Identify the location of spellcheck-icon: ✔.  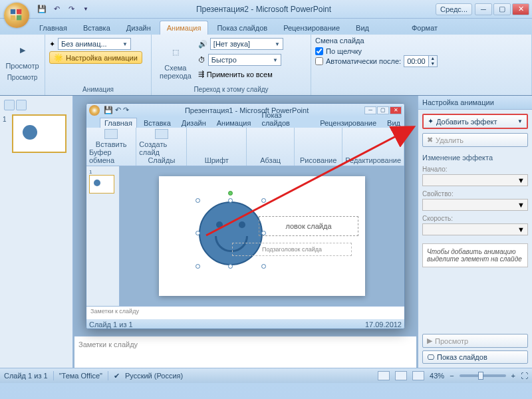
(117, 376).